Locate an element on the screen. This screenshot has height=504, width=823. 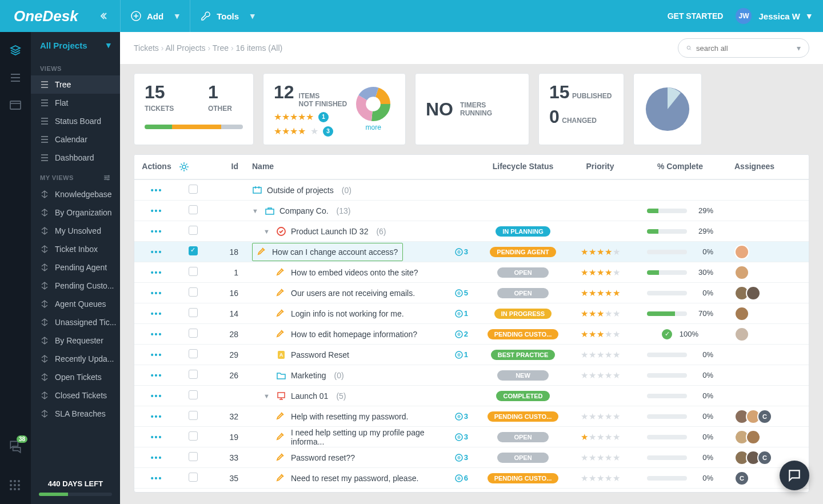
add-button: Add ▾ is located at coordinates (155, 16).